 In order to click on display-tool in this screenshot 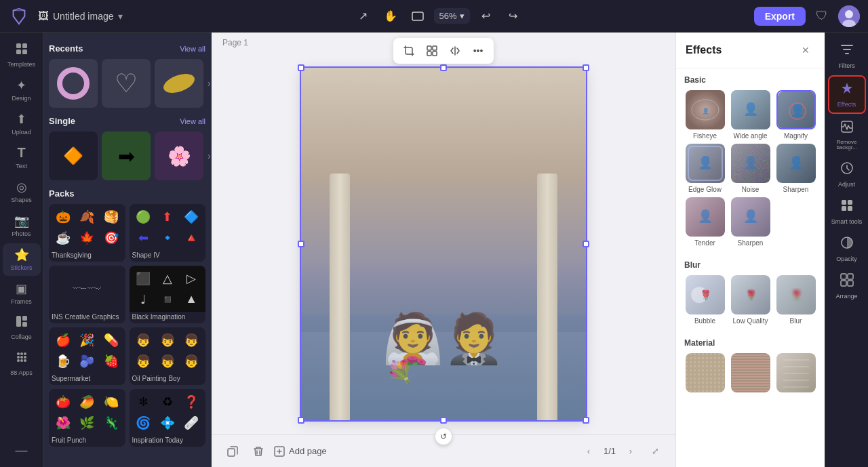, I will do `click(418, 16)`.